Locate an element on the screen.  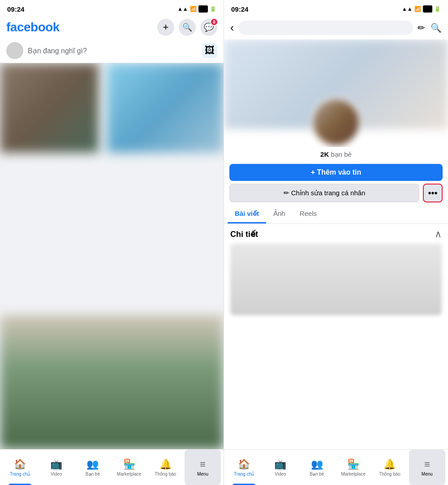
messenger-button: 💬 8 is located at coordinates (209, 27).